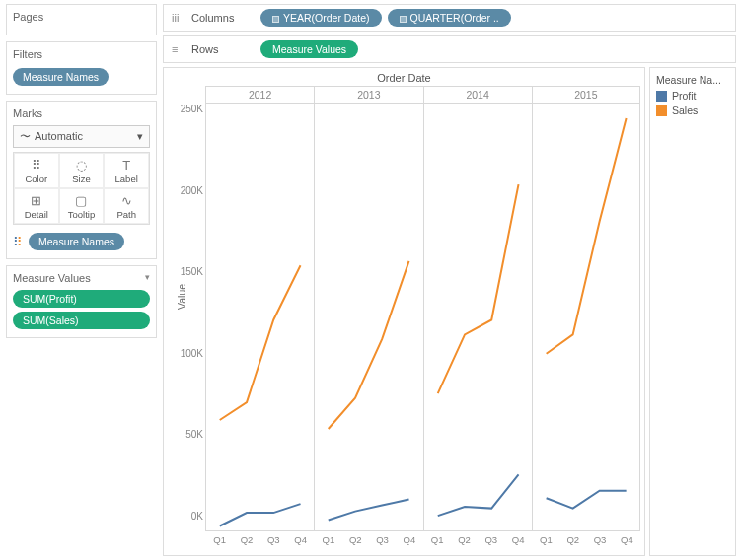 The height and width of the screenshot is (560, 740). Describe the element at coordinates (693, 110) in the screenshot. I see `legend-item-sales: Sales` at that location.